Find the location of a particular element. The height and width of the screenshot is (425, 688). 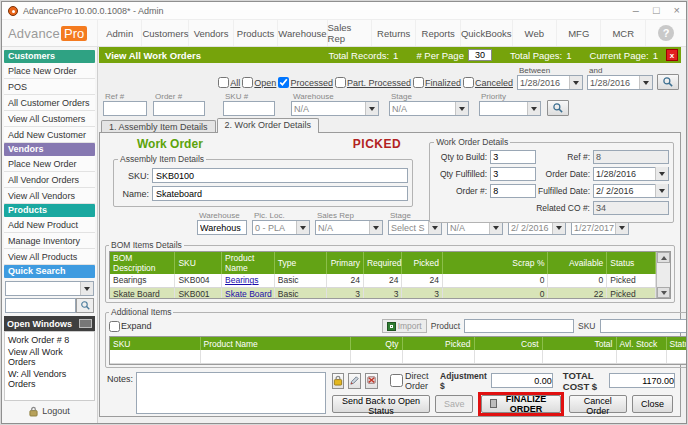

sidebar-item: View All Products is located at coordinates (50, 257).